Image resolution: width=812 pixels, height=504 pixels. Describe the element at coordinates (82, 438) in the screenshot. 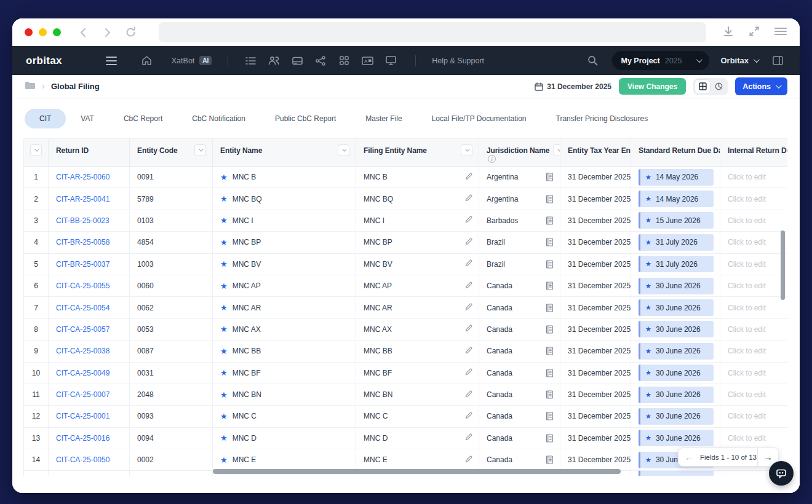

I see `return-id-link: CIT-CA-25-0016` at that location.